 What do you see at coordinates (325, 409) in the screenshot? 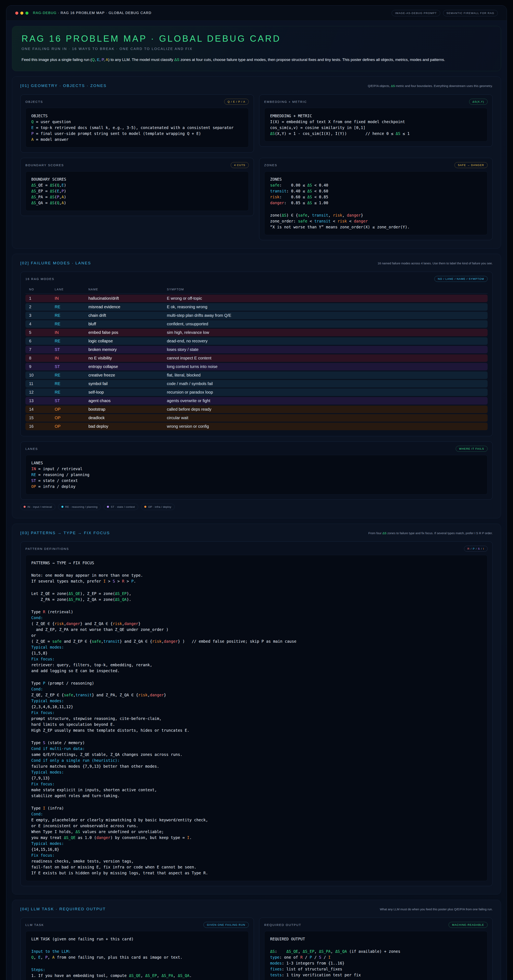
I see `mode-cell-sym: called before deps ready` at bounding box center [325, 409].